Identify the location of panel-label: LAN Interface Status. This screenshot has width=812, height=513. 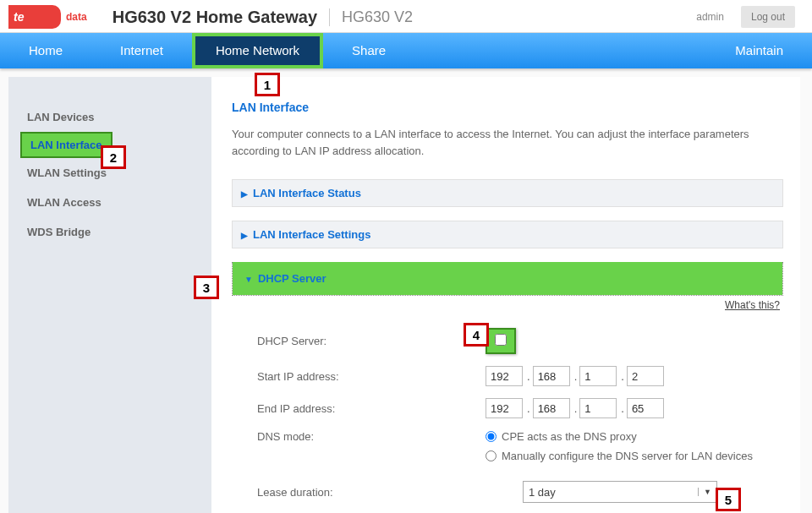
(307, 193).